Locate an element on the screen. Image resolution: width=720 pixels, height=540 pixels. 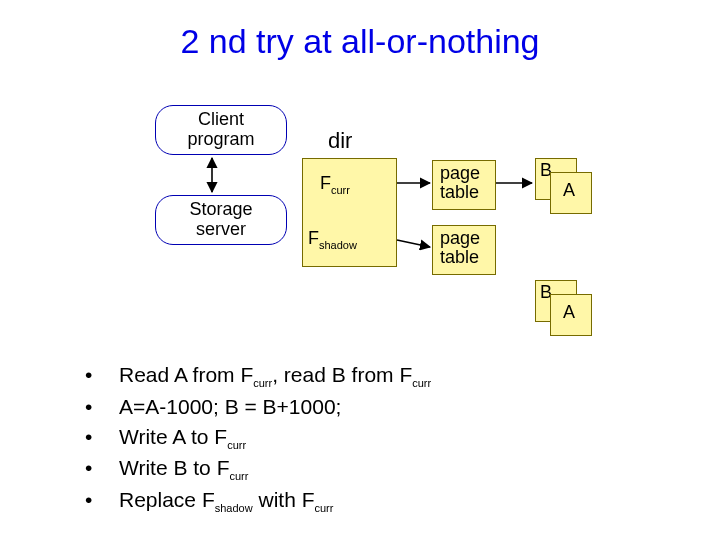
stack2-front-label: A is located at coordinates (569, 312).